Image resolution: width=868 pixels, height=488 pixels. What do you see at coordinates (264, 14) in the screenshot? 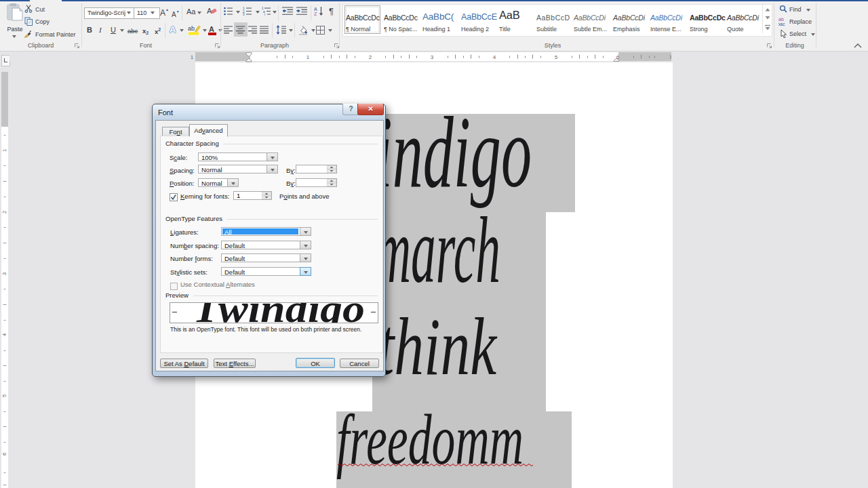
I see `svg-text: i` at bounding box center [264, 14].